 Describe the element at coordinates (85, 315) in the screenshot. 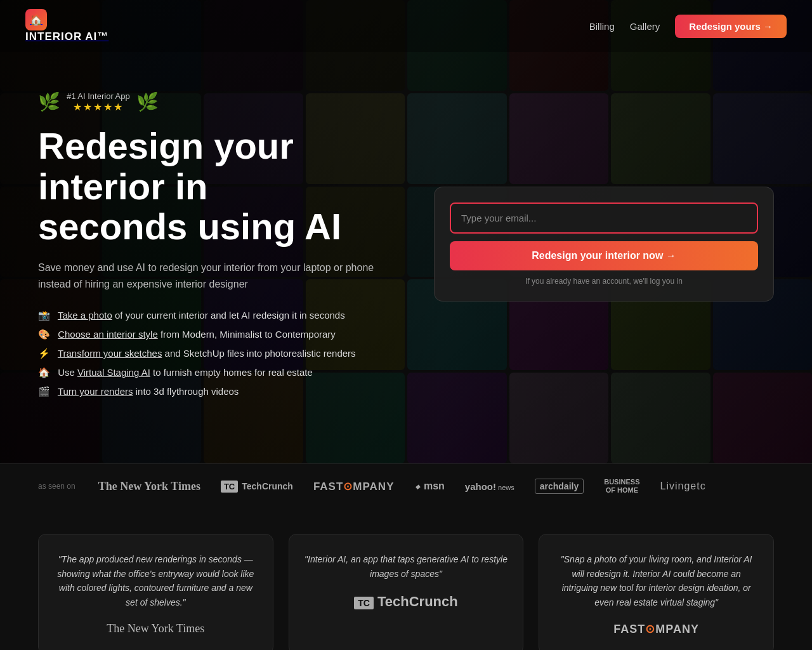

I see `feature-photo-link: Take a photo` at that location.